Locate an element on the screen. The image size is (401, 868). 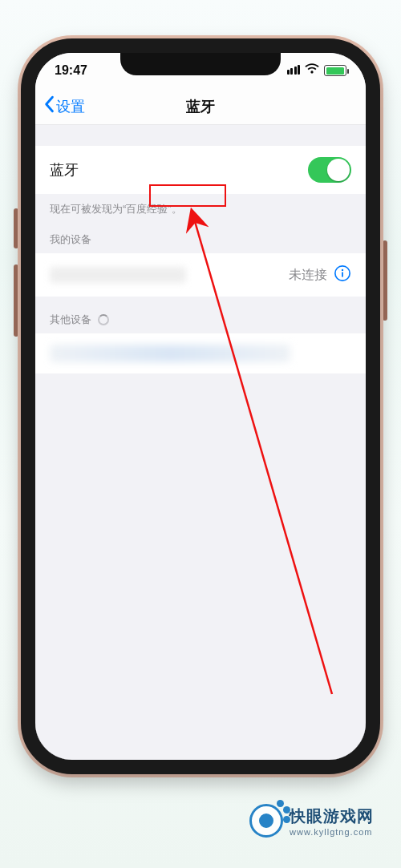
other-device-name-blurred is located at coordinates (170, 353).